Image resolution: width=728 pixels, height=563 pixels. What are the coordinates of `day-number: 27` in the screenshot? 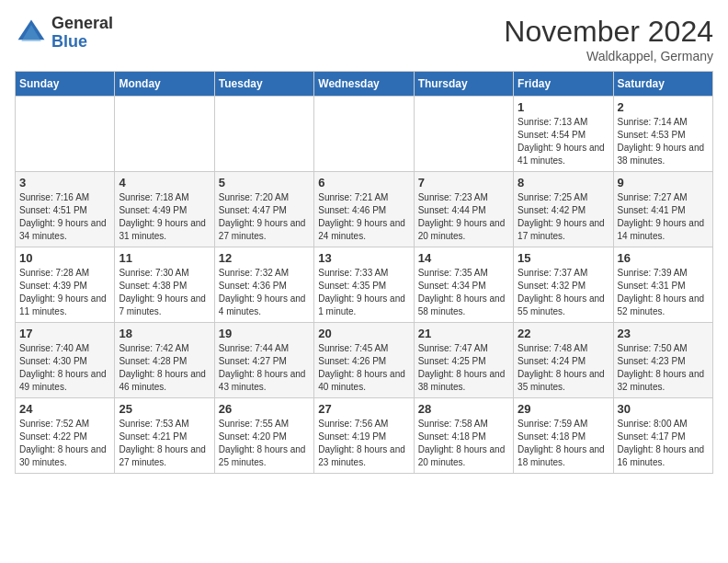 It's located at (364, 408).